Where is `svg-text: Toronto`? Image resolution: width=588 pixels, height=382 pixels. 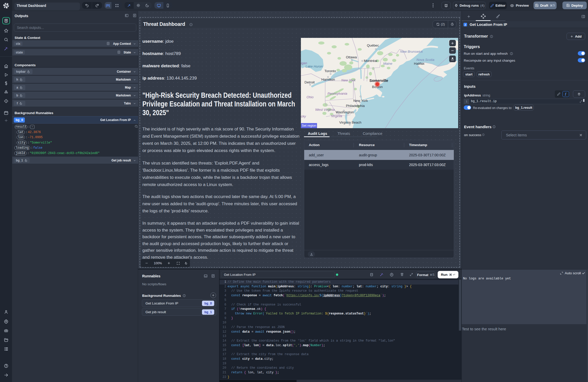 svg-text: Toronto is located at coordinates (330, 71).